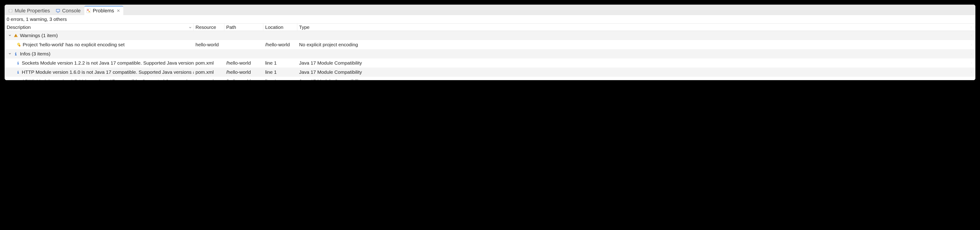 This screenshot has height=230, width=980. What do you see at coordinates (16, 35) in the screenshot?
I see `warning-icon` at bounding box center [16, 35].